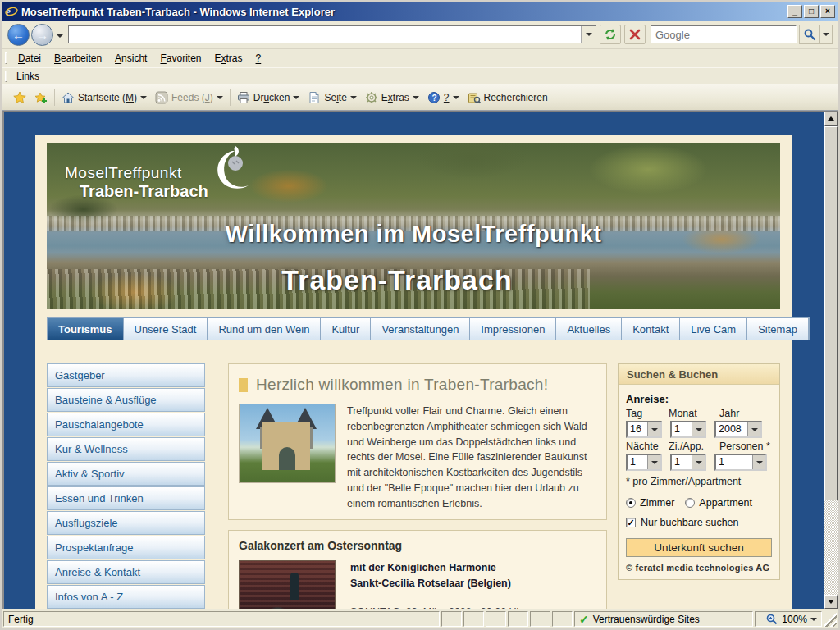 The width and height of the screenshot is (840, 630). What do you see at coordinates (690, 523) in the screenshot?
I see `bookable-only-label: Nur buchbare suchen` at bounding box center [690, 523].